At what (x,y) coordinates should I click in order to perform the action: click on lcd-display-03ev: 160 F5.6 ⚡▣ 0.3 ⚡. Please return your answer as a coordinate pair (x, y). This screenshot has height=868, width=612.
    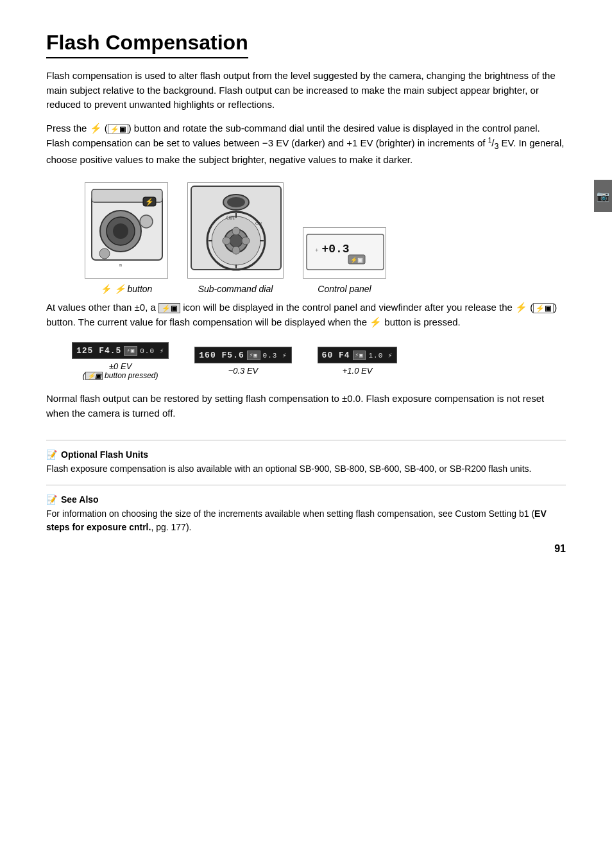
    Looking at the image, I should click on (242, 355).